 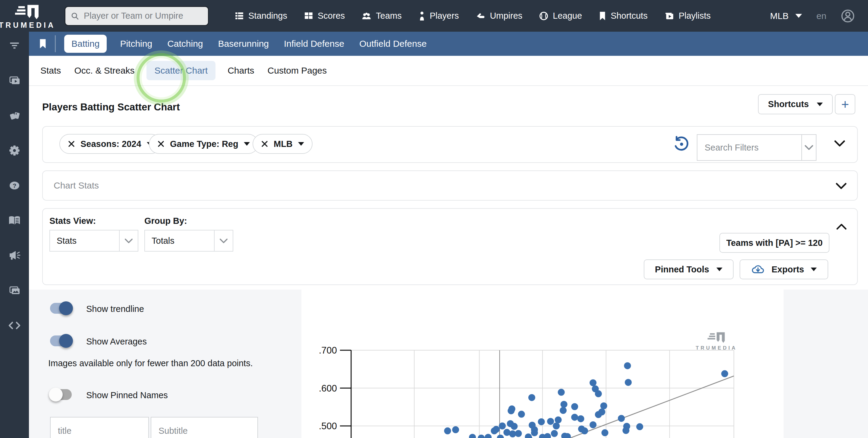 What do you see at coordinates (61, 341) in the screenshot?
I see `show-averages-toggle` at bounding box center [61, 341].